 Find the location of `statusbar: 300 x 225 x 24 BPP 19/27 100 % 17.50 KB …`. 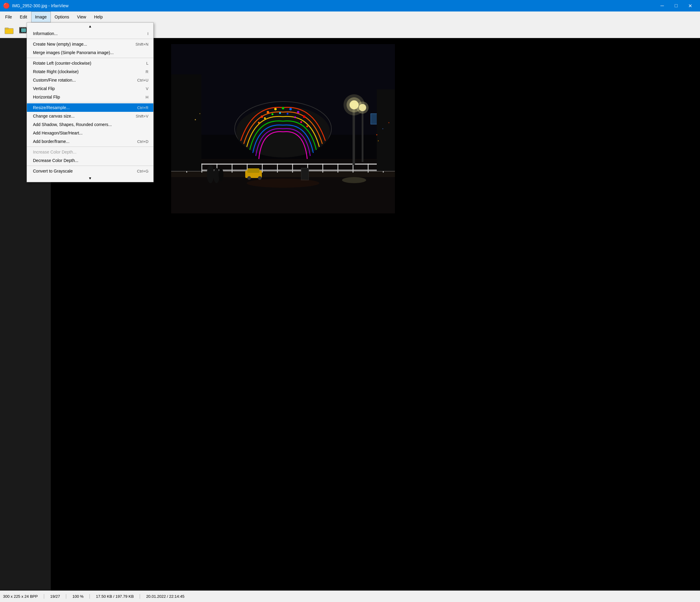

statusbar: 300 x 225 x 24 BPP 19/27 100 % 17.50 KB … is located at coordinates (350, 596).